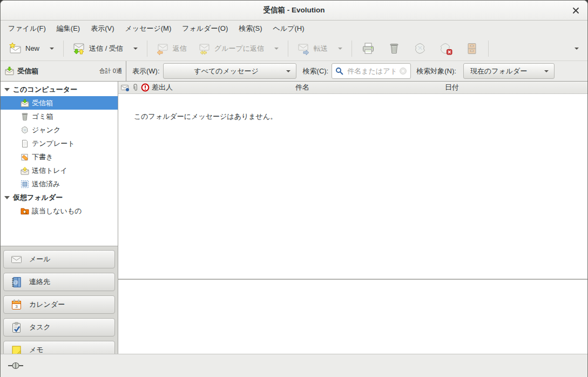 This screenshot has width=588, height=377. What do you see at coordinates (59, 282) in the screenshot?
I see `switcher-contacts-button: @ 連絡先` at bounding box center [59, 282].